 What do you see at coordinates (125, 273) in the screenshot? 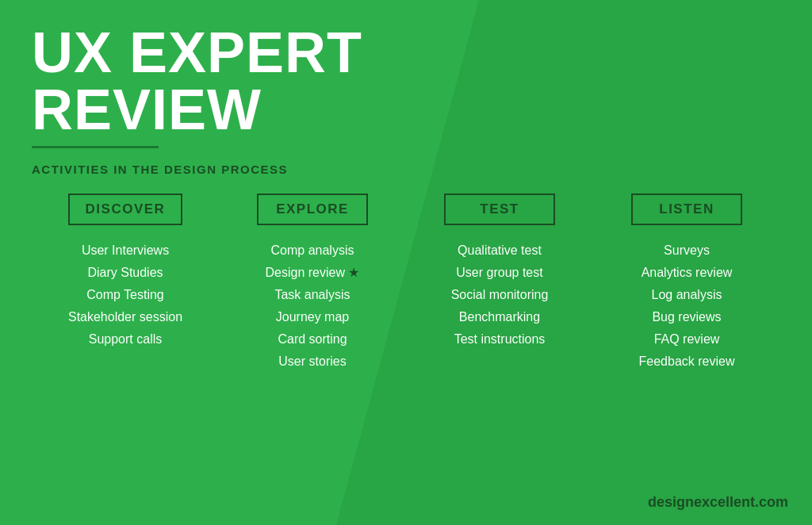
I see `list-item: Diary Studies` at bounding box center [125, 273].